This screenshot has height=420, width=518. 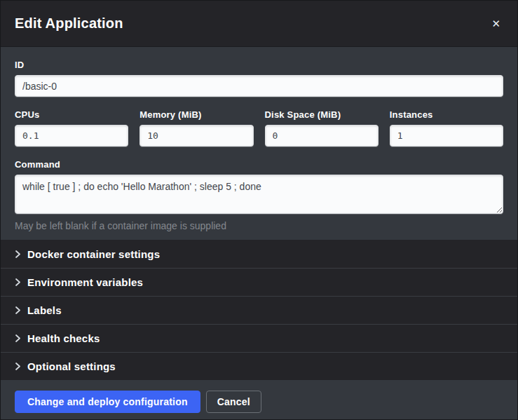 I want to click on cancel-button: Cancel, so click(x=234, y=402).